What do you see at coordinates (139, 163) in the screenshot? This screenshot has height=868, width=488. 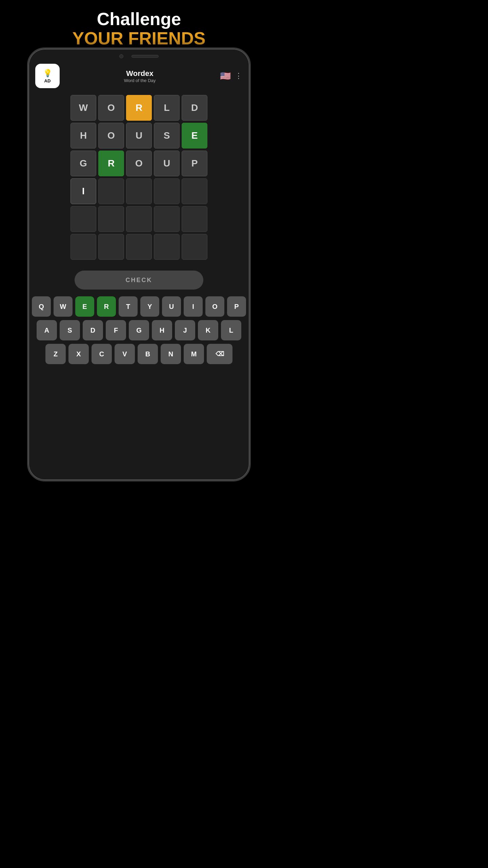 I see `grid-row-2: GROUP` at bounding box center [139, 163].